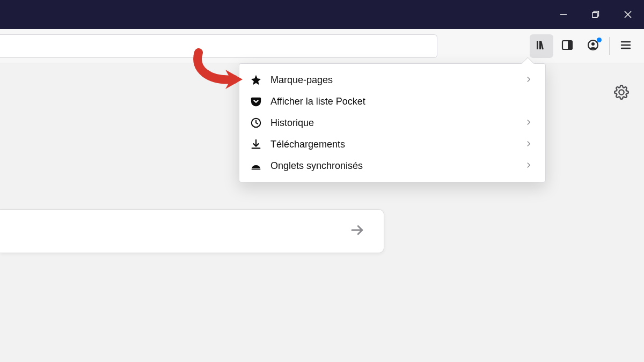 The width and height of the screenshot is (644, 362). What do you see at coordinates (219, 46) in the screenshot?
I see `url-bar` at bounding box center [219, 46].